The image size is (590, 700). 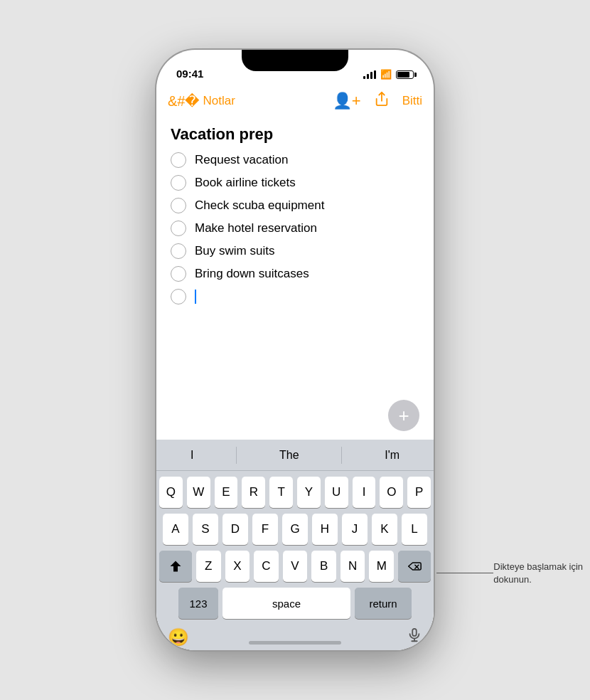 I want to click on autocomplete-the: The, so click(x=289, y=455).